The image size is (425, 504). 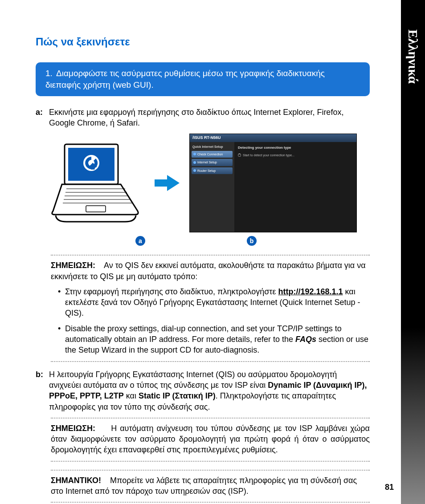 What do you see at coordinates (310, 292) in the screenshot?
I see `qis-url: http://192.168.1.1` at bounding box center [310, 292].